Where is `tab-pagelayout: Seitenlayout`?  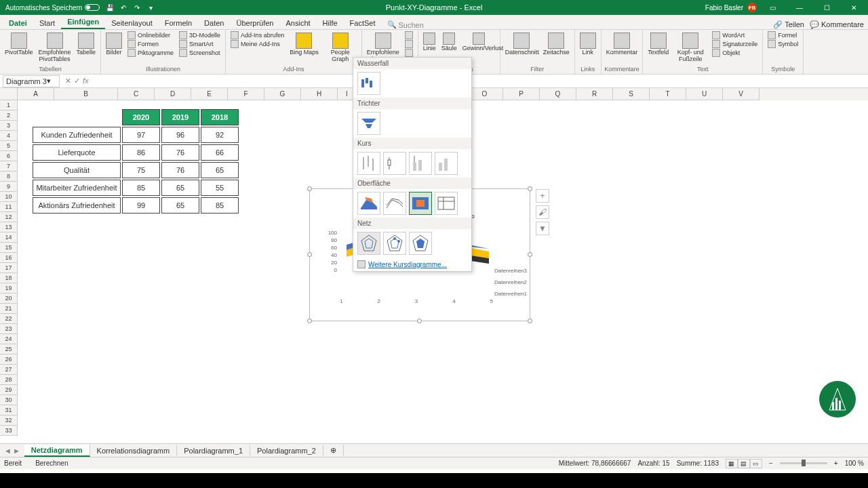 tab-pagelayout: Seitenlayout is located at coordinates (132, 23).